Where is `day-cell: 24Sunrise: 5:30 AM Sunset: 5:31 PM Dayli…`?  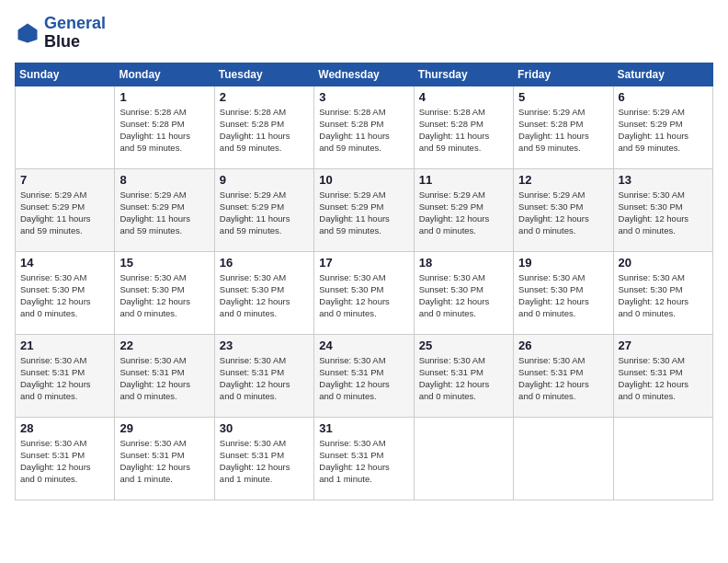
day-cell: 24Sunrise: 5:30 AM Sunset: 5:31 PM Dayli… is located at coordinates (364, 375).